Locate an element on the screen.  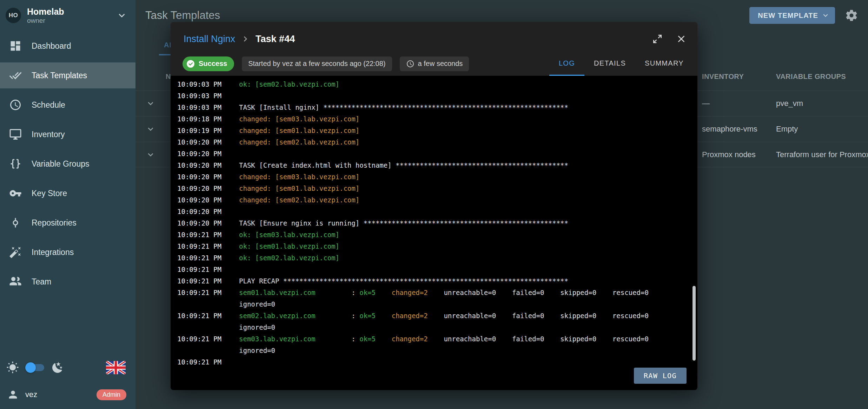
theme-row is located at coordinates (68, 368).